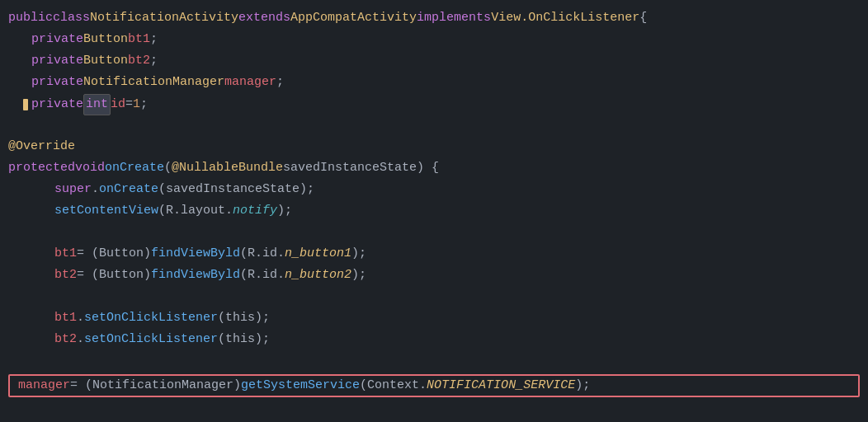 Image resolution: width=868 pixels, height=422 pixels. Describe the element at coordinates (41, 168) in the screenshot. I see `kw-protected: protected` at that location.